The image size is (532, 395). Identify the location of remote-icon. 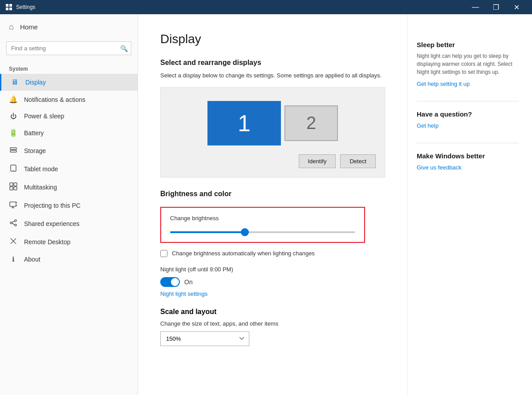
(13, 242).